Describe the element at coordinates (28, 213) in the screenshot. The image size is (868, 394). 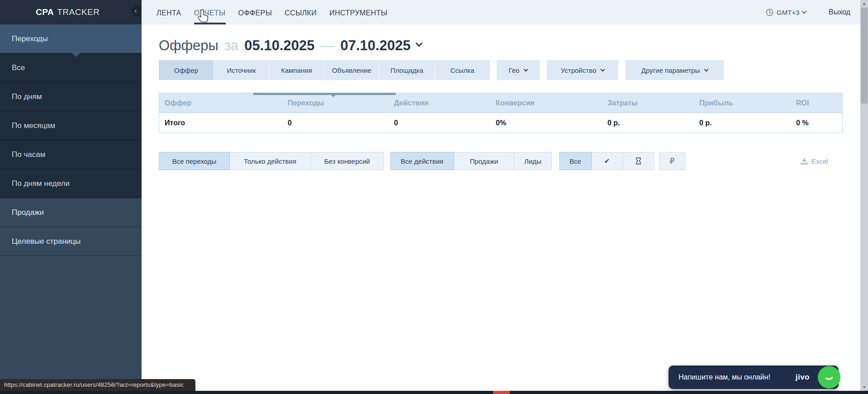
I see `sidebar-item-label: Продажи` at that location.